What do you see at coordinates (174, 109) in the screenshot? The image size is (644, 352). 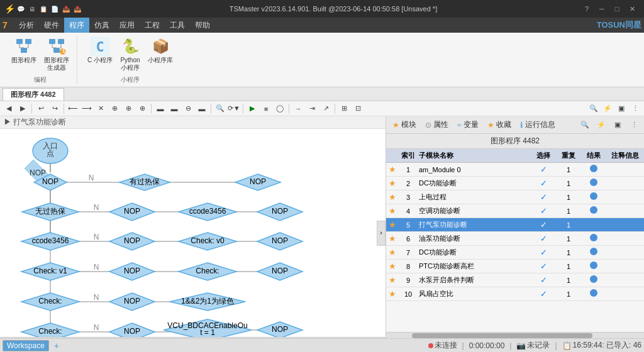 I see `dash-2: ▬` at bounding box center [174, 109].